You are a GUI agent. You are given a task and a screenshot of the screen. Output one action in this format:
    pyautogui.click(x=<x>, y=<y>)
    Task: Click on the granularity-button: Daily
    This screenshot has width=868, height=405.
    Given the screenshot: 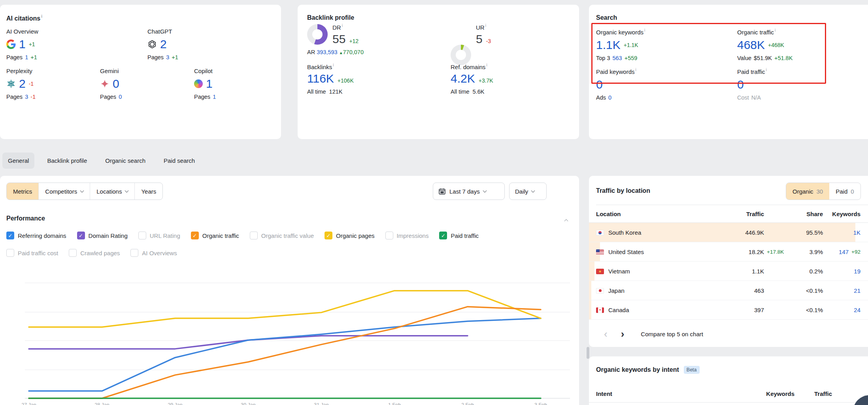 What is the action you would take?
    pyautogui.click(x=528, y=191)
    